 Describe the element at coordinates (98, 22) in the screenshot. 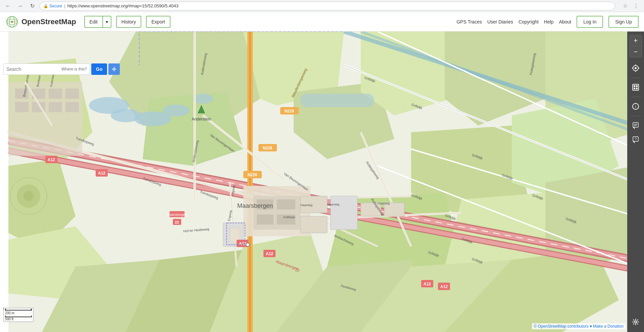

I see `edit-button-split: Edit ▾` at that location.